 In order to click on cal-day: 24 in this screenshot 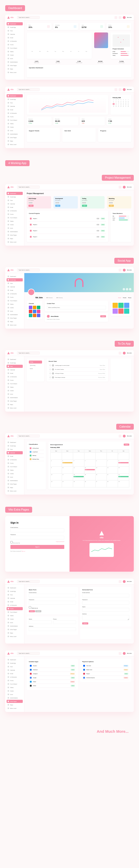, I will do `click(118, 106)`.